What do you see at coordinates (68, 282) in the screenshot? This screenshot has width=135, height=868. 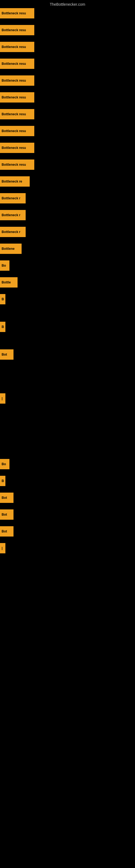 I see `list-item: Bottle` at bounding box center [68, 282].